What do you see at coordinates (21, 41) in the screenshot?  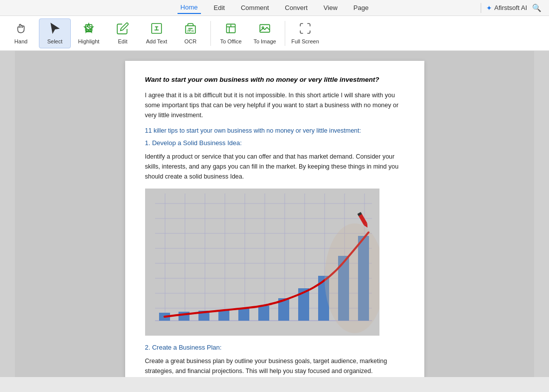 I see `hand-tool-label: Hand` at bounding box center [21, 41].